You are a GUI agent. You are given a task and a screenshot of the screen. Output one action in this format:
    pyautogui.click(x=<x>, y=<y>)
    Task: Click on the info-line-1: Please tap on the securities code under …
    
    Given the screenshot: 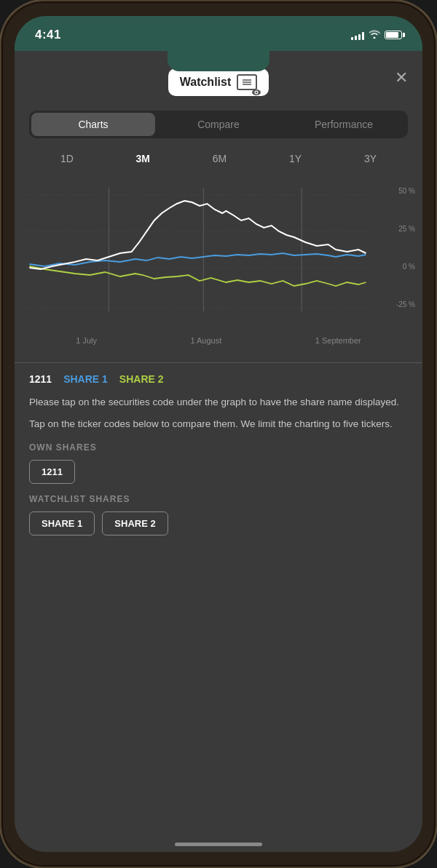 What is the action you would take?
    pyautogui.click(x=219, y=402)
    